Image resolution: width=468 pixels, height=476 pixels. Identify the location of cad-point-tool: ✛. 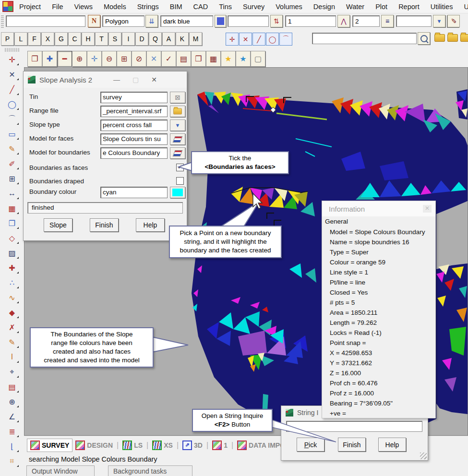
(12, 60).